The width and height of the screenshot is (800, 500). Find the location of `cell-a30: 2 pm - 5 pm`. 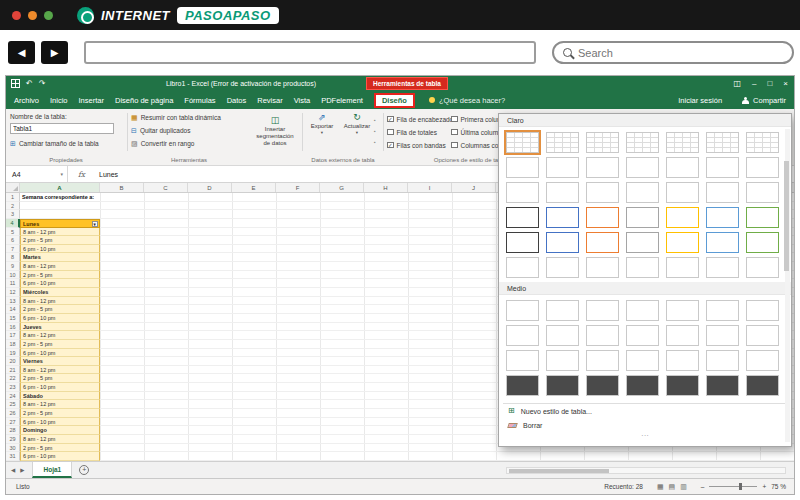

cell-a30: 2 pm - 5 pm is located at coordinates (60, 448).